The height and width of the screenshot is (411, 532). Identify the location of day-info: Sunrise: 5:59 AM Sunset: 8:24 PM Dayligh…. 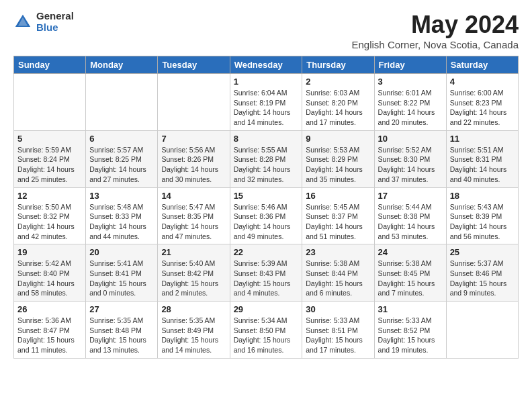
(50, 165).